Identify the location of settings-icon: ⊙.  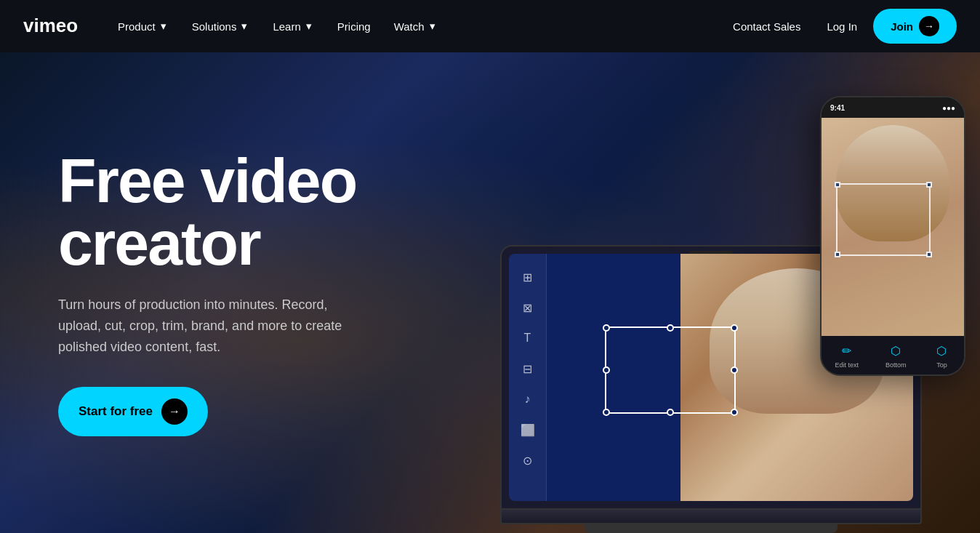
(528, 460).